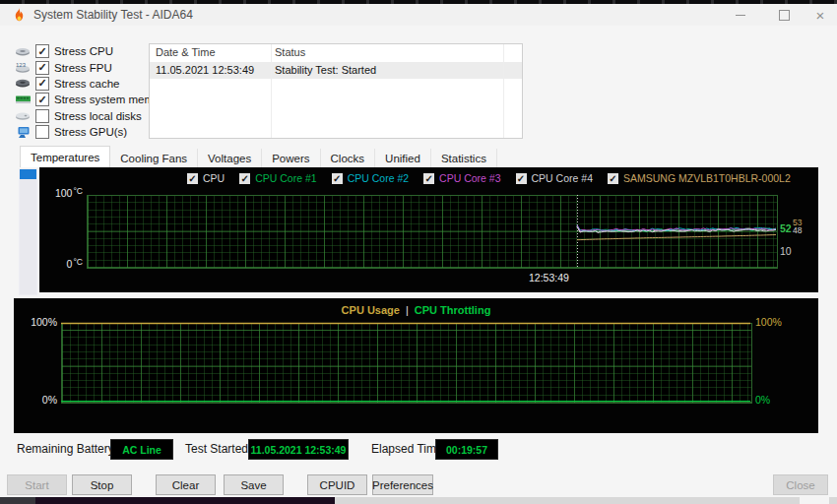 Image resolution: width=837 pixels, height=504 pixels. I want to click on clear-button: Clear, so click(185, 484).